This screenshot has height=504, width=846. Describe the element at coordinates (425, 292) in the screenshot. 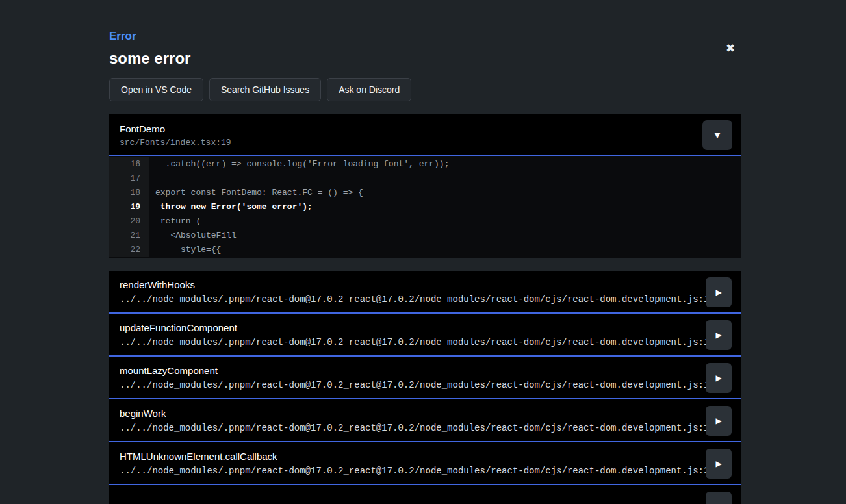

I see `stack-frame: renderWithHooks ../../node_modules/.pnpm…` at that location.